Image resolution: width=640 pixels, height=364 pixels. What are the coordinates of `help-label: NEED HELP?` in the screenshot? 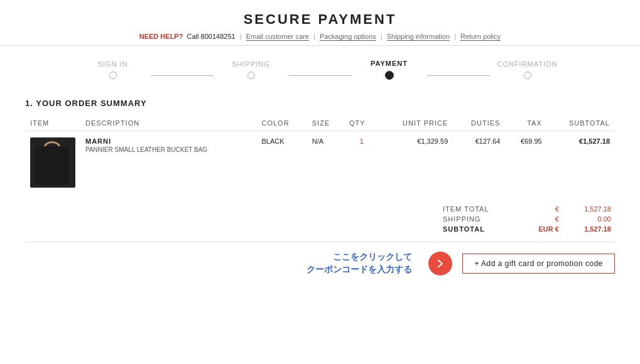 It's located at (161, 36).